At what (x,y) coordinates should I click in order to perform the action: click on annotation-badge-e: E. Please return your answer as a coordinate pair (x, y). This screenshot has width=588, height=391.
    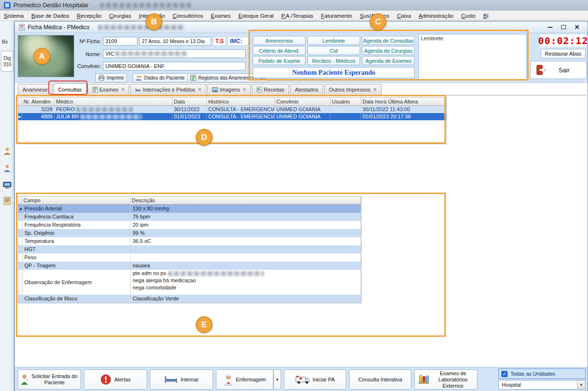
    Looking at the image, I should click on (204, 325).